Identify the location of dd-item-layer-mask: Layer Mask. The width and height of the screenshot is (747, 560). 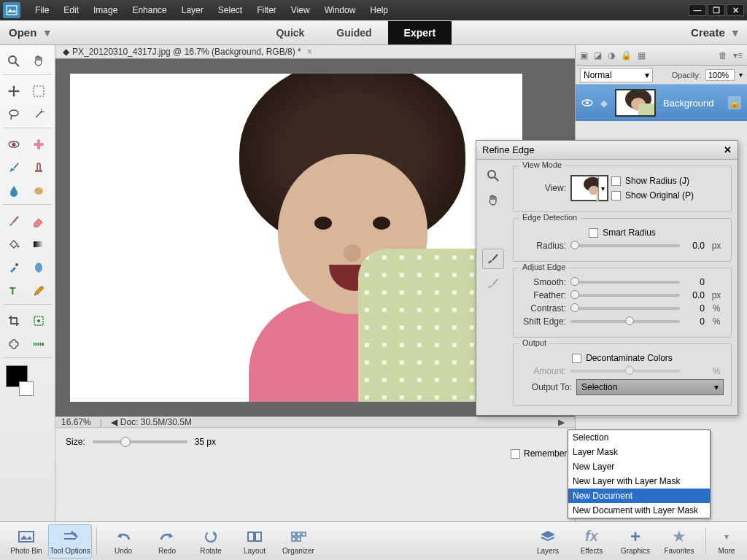
(639, 452).